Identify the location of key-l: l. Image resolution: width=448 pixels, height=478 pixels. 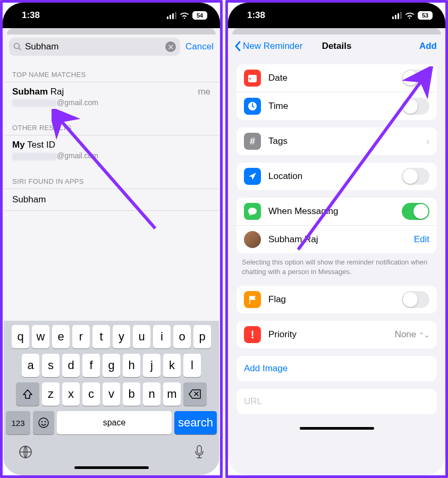
(192, 365).